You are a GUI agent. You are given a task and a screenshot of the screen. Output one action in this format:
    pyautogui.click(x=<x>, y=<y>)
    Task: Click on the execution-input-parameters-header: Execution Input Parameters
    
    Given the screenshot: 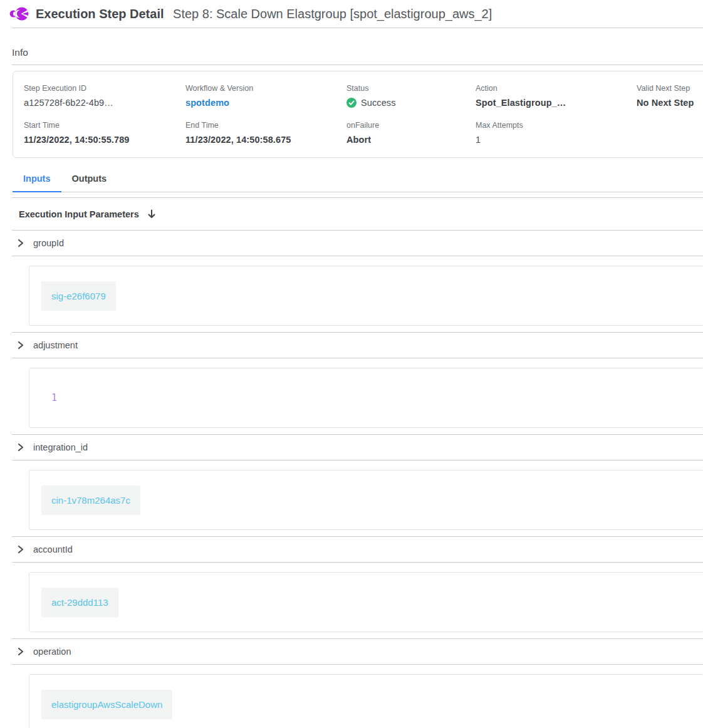 What is the action you would take?
    pyautogui.click(x=352, y=214)
    